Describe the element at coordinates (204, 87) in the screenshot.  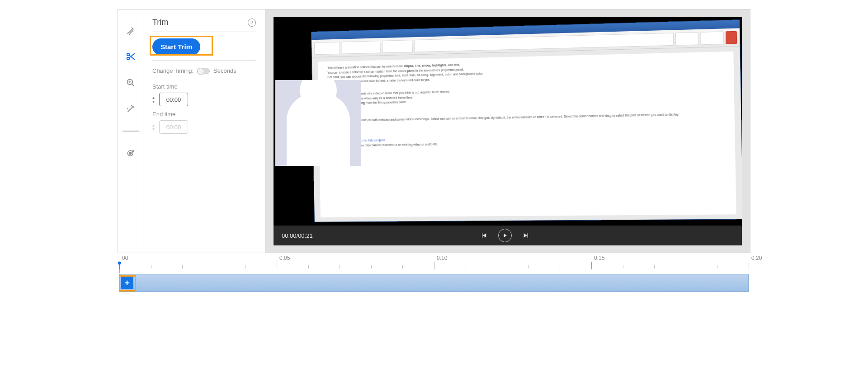
I see `start-time-label: Start time` at that location.